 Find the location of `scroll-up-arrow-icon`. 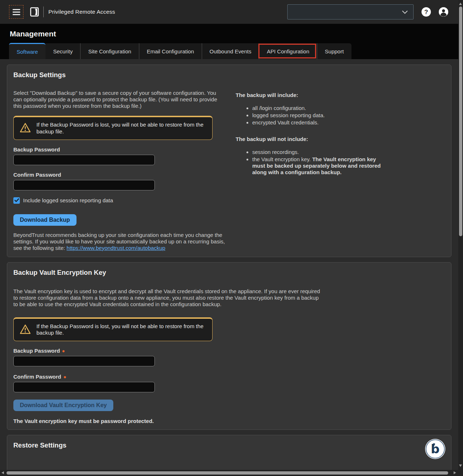

scroll-up-arrow-icon is located at coordinates (460, 4).